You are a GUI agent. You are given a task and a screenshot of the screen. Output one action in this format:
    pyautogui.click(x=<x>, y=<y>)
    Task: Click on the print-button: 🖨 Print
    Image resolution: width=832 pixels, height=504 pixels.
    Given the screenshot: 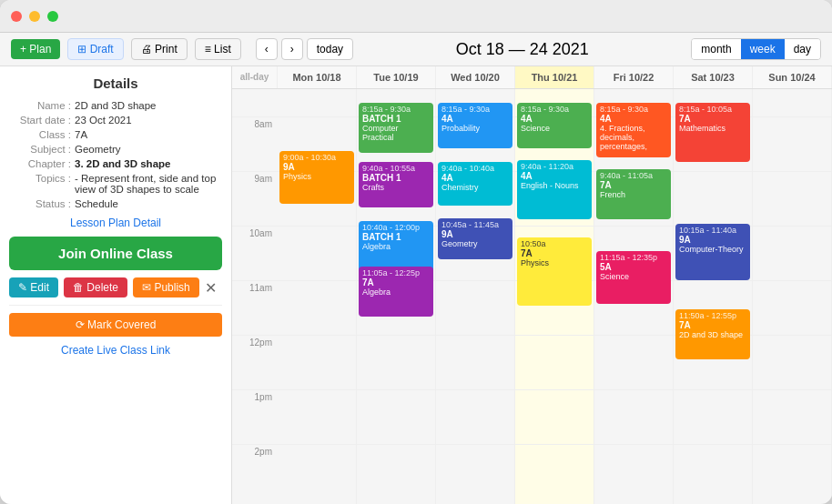 What is the action you would take?
    pyautogui.click(x=159, y=49)
    